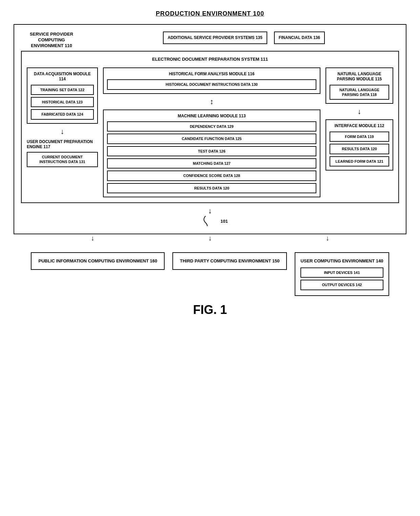 This screenshot has height=516, width=420. What do you see at coordinates (51, 40) in the screenshot?
I see `spce-label: SERVICE PROVIDER COMPUTING ENVIRONMENT 1…` at bounding box center [51, 40].